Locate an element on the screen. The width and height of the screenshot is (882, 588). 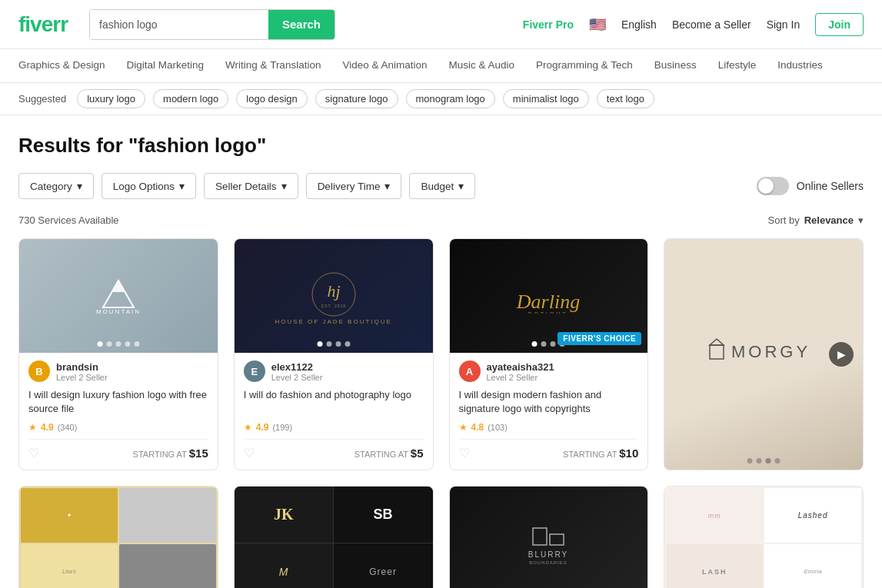
table-row: hj EST. 2018 HOUSE OF JADE BOUTIQUE E el… is located at coordinates (334, 354).